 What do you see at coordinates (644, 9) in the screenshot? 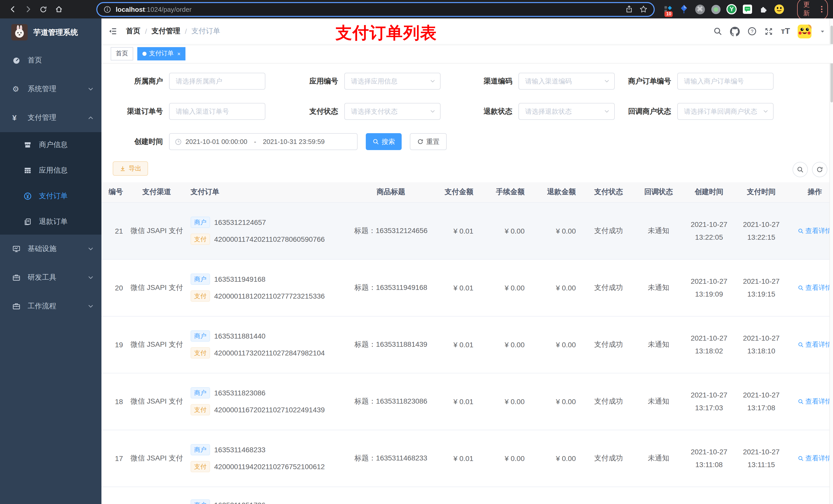
I see `bookmark-star-icon` at bounding box center [644, 9].